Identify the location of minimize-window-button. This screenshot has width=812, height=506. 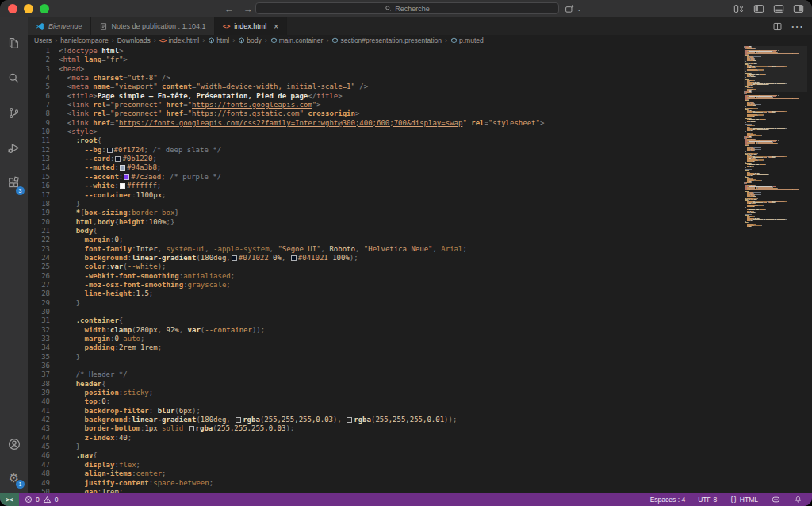
(29, 9).